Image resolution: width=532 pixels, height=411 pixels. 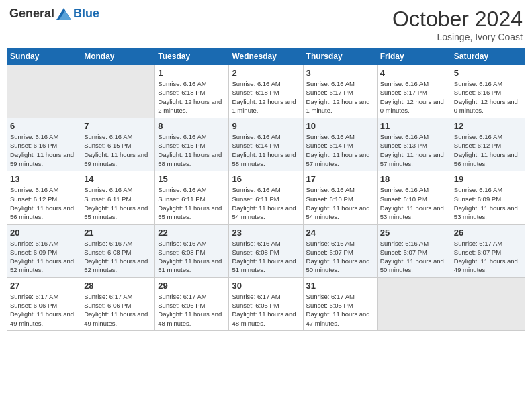 What do you see at coordinates (118, 197) in the screenshot?
I see `table-row: 14Sunrise: 6:16 AM Sunset: 6:11 PM Dayli…` at bounding box center [118, 197].